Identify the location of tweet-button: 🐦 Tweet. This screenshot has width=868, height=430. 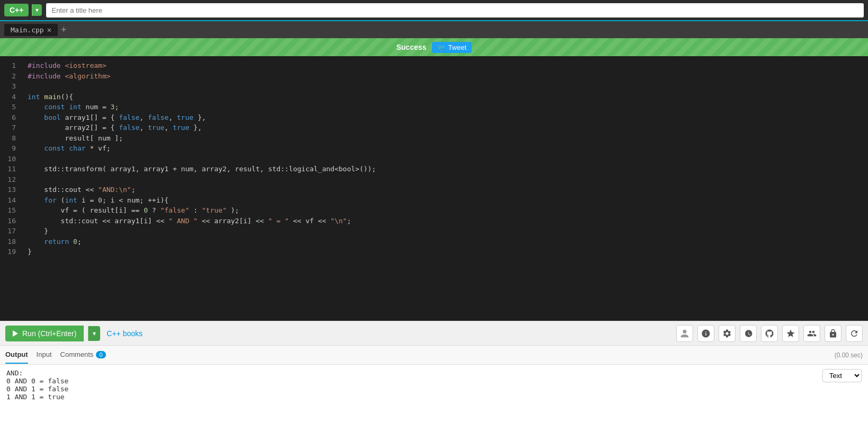
(452, 48).